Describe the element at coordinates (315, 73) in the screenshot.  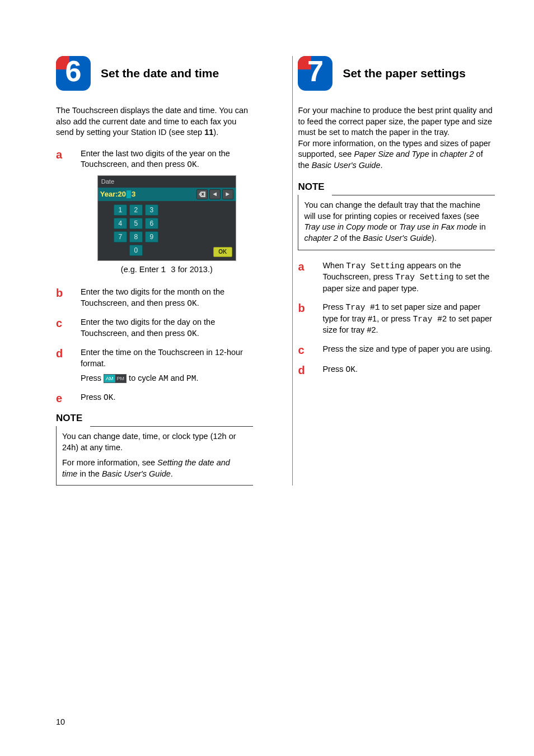
I see `step-7-badge: 7` at that location.